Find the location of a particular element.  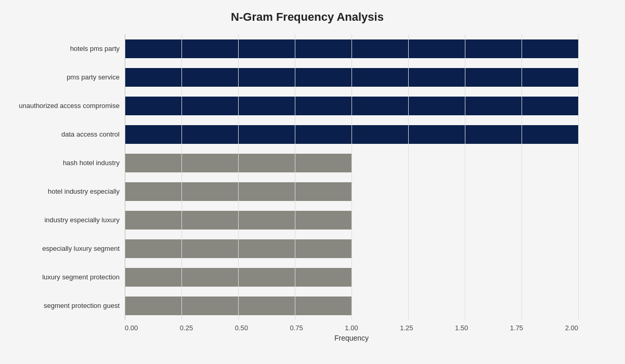

bar-row: hotels pms party is located at coordinates (351, 49).